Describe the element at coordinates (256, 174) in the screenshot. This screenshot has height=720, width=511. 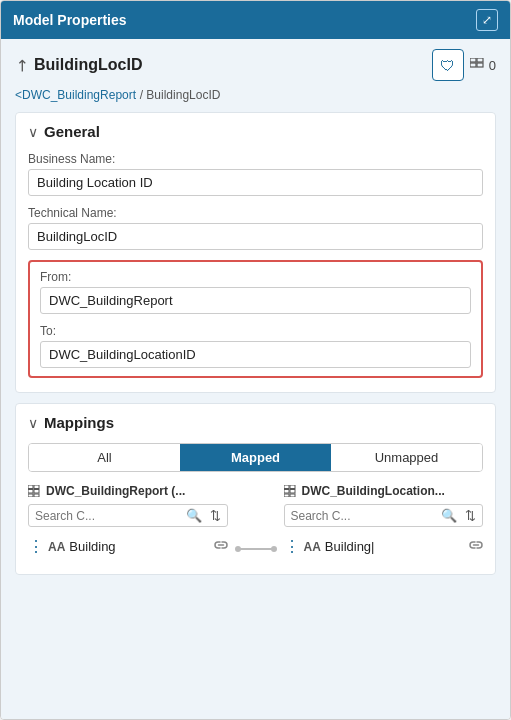
I see `business-name-group: Business Name:` at that location.